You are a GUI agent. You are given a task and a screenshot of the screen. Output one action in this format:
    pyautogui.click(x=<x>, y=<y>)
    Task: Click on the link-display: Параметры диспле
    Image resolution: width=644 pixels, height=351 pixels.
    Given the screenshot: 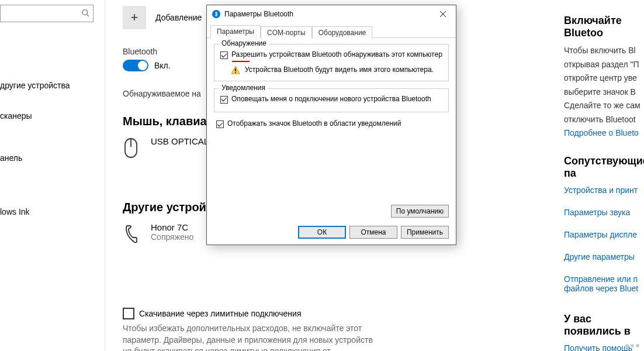 What is the action you would take?
    pyautogui.click(x=604, y=235)
    